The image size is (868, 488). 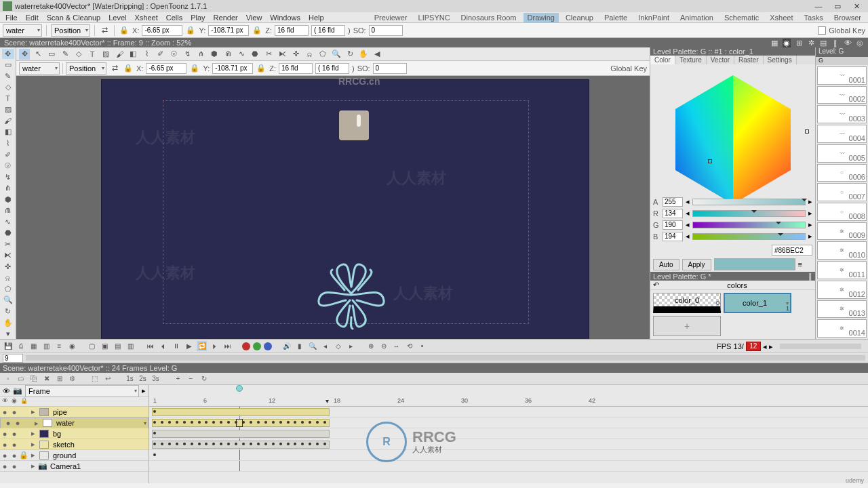 What do you see at coordinates (377, 54) in the screenshot?
I see `opt-back-icon: ◀` at bounding box center [377, 54].